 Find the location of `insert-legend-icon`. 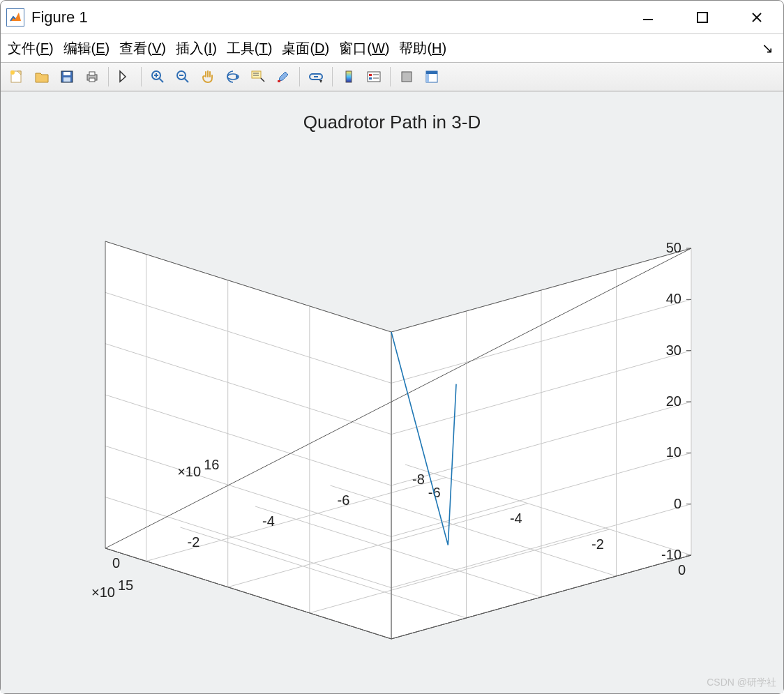

insert-legend-icon is located at coordinates (374, 77).